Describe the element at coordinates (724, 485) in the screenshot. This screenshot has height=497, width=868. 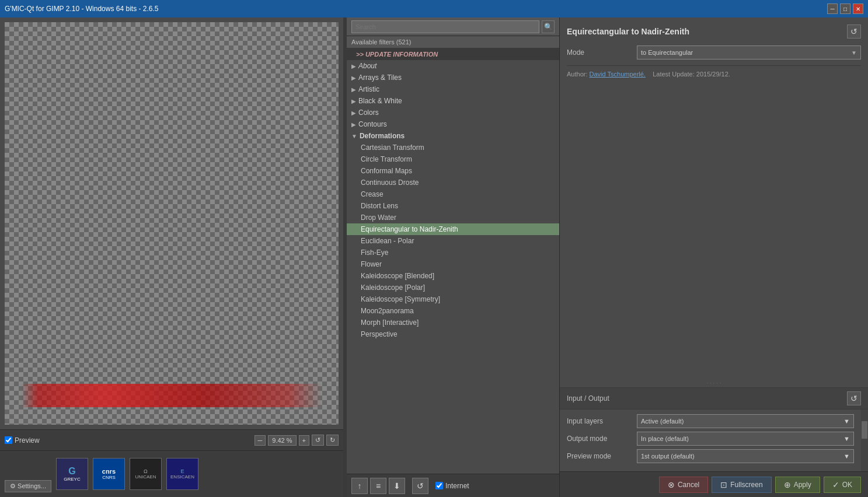
I see `fullscreen-icon: ⊡` at that location.